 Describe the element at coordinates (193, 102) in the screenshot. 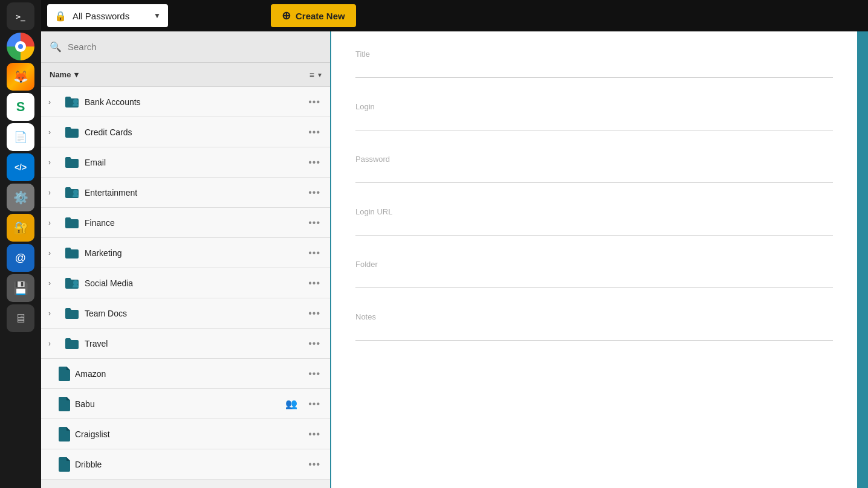

I see `folder-name-bank-accounts: Bank Accounts` at that location.